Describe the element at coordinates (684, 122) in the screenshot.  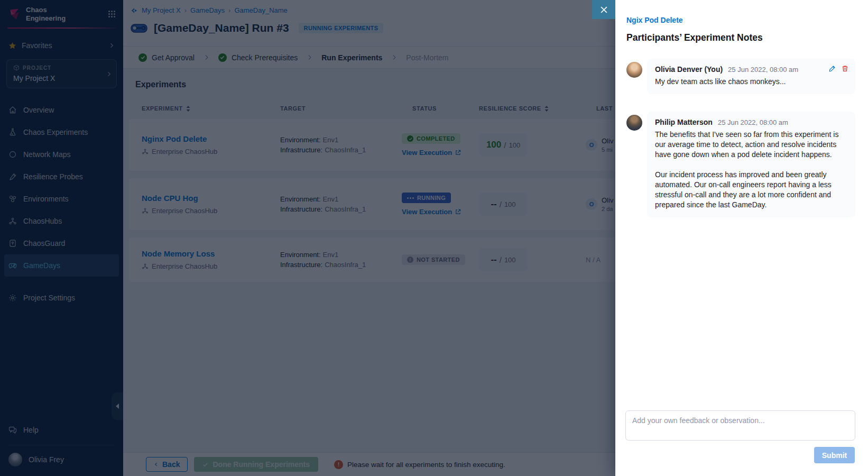
I see `comment-author: Philip Matterson` at that location.